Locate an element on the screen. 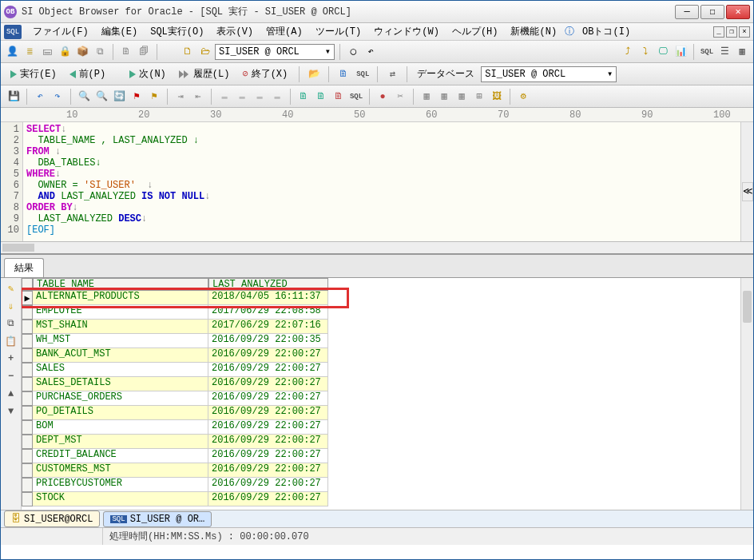 This screenshot has width=754, height=560. database-combo: SI_USER @ ORCL ▾ is located at coordinates (549, 74).